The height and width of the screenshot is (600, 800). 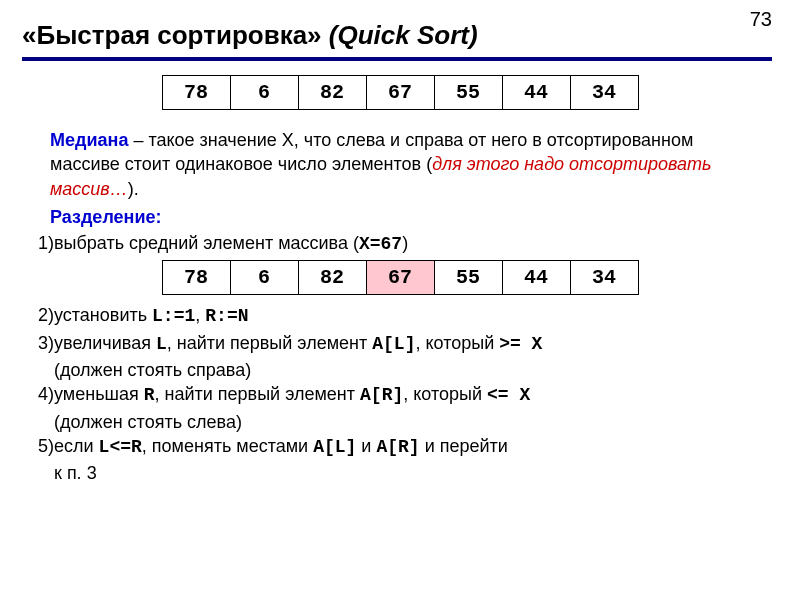 I want to click on step-text: , поменять местами, so click(x=228, y=446).